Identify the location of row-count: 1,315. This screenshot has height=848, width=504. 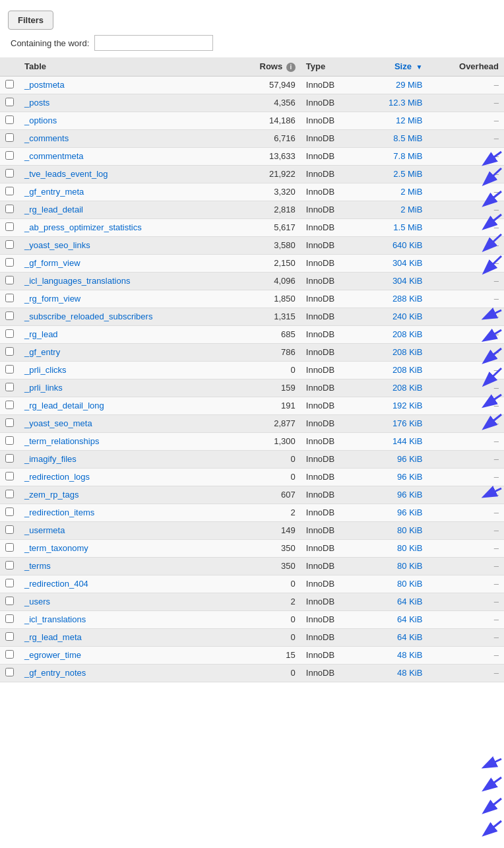
(265, 317).